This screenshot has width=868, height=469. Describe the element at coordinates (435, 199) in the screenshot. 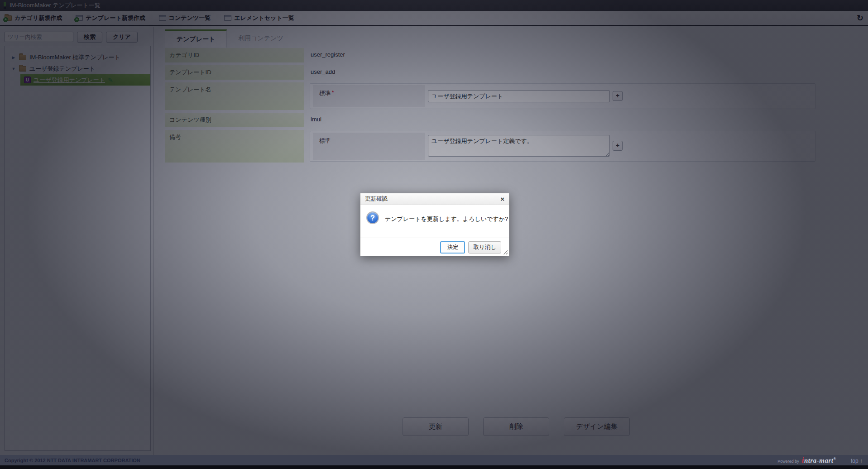

I see `dialog-title-bar: 更新確認 ×` at that location.